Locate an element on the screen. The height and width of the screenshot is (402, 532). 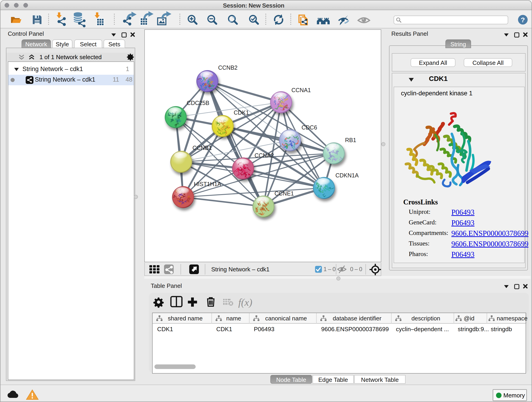
svg-text: CDKN1A is located at coordinates (347, 175).